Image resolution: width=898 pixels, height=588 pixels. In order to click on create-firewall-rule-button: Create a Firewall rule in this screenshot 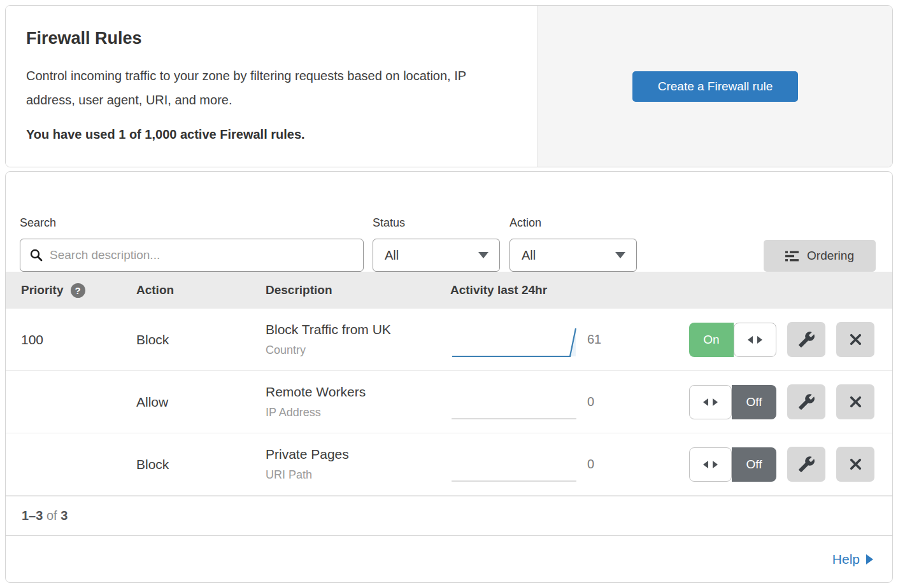, I will do `click(715, 87)`.